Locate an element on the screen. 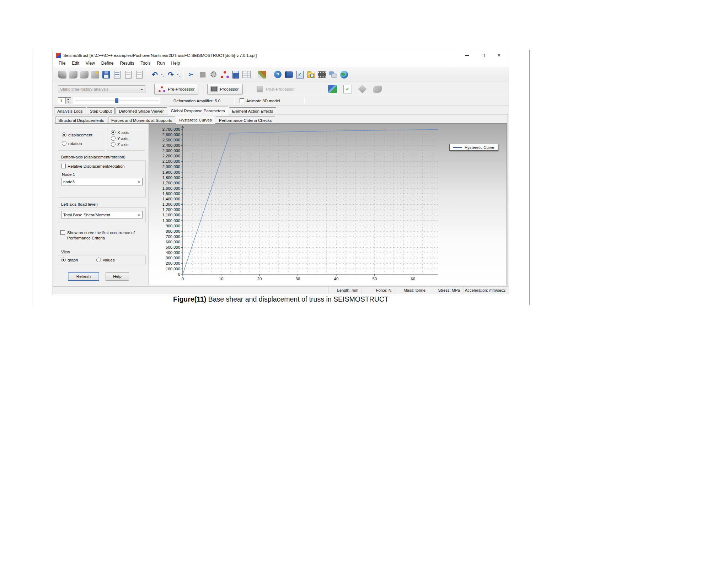  load-level-combo: Total Base Shear/Moment is located at coordinates (102, 215).